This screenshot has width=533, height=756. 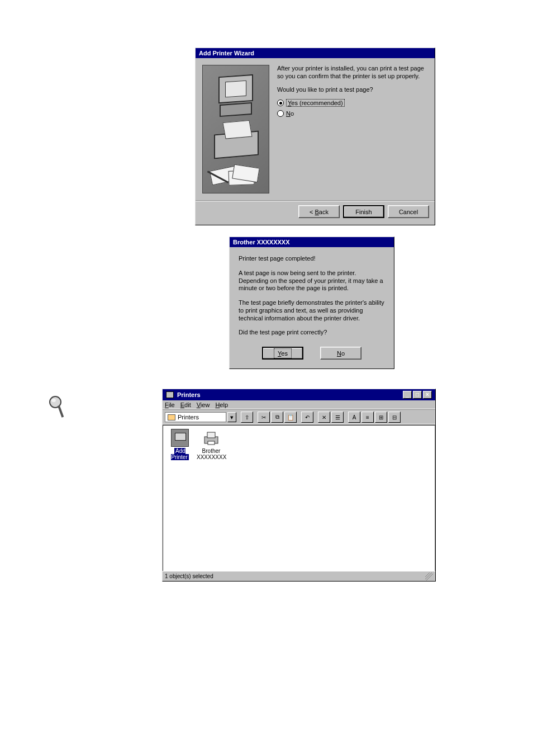 I want to click on cut-button: ✂, so click(x=264, y=417).